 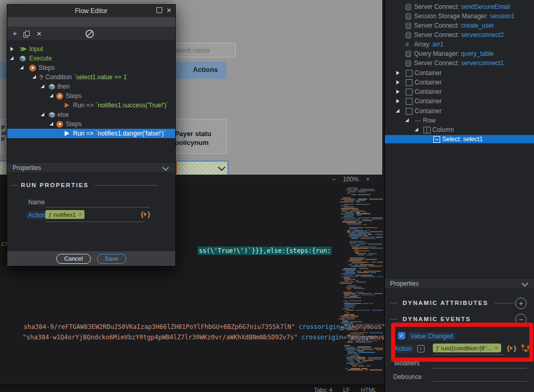 I want to click on copy-step-button, so click(x=27, y=34).